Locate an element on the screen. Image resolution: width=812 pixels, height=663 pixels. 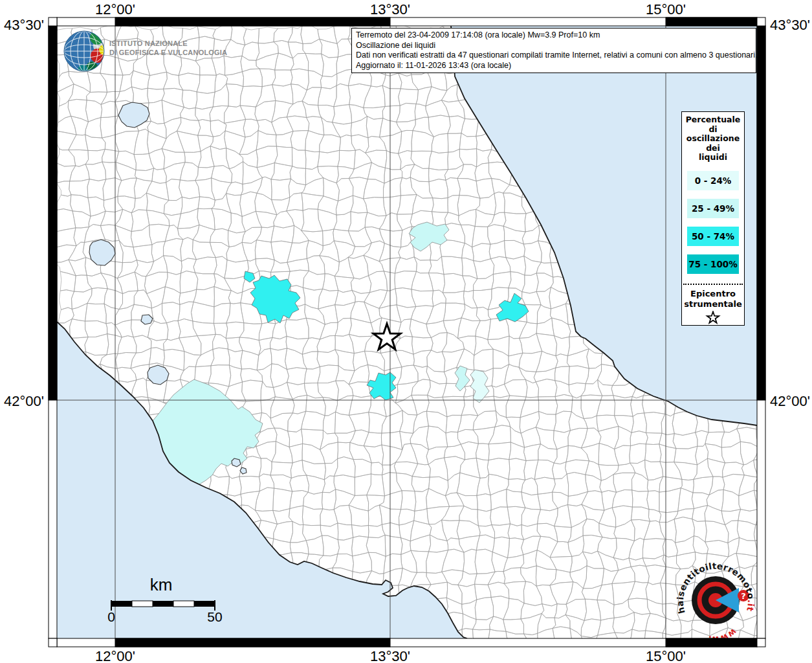
lat-label-right-42: 42°00' is located at coordinates (790, 401).